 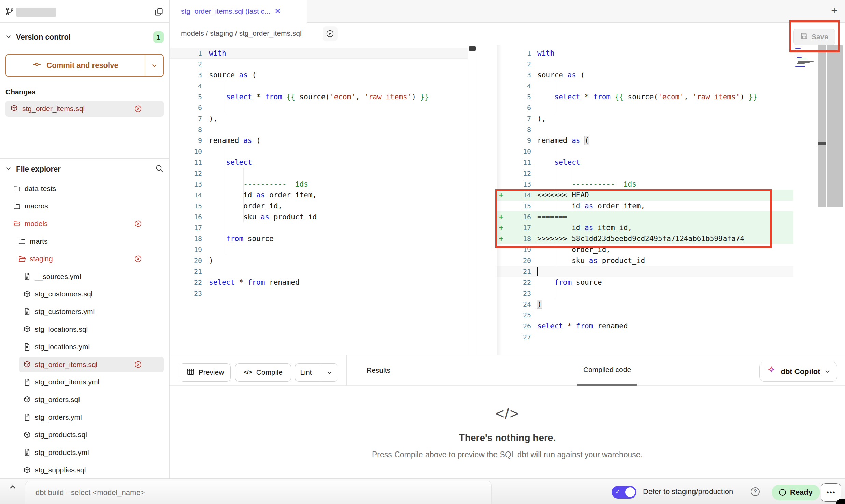 What do you see at coordinates (85, 318) in the screenshot?
I see `file-explorer-section: File explorer data-testsmacrosmodelsmart…` at bounding box center [85, 318].